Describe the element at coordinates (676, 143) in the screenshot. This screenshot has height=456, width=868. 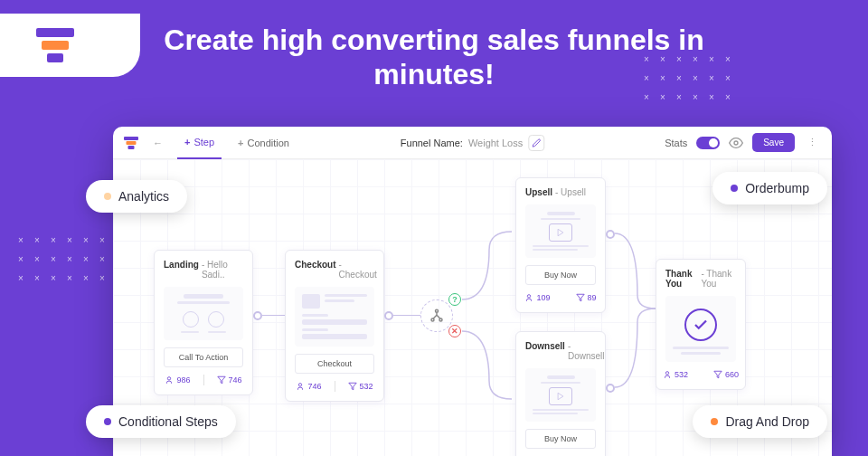
I see `stats-label: Stats` at that location.